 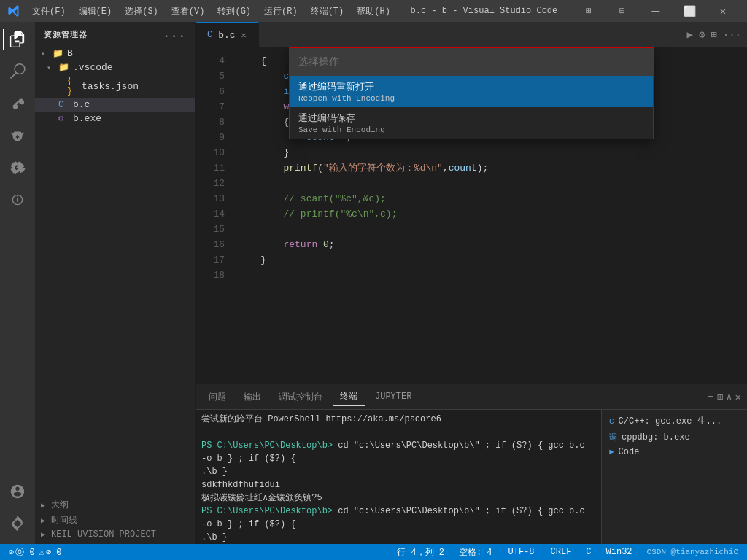 What do you see at coordinates (689, 11) in the screenshot?
I see `maximize-button: ⬜` at bounding box center [689, 11].